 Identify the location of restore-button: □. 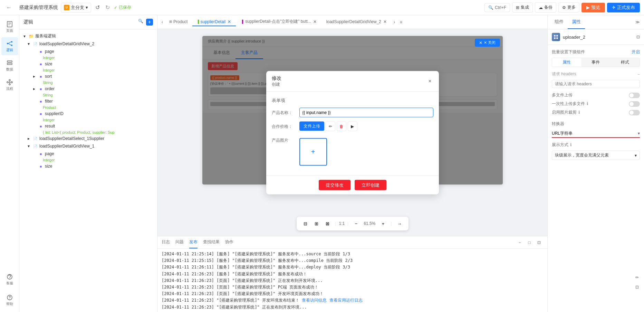
(529, 243).